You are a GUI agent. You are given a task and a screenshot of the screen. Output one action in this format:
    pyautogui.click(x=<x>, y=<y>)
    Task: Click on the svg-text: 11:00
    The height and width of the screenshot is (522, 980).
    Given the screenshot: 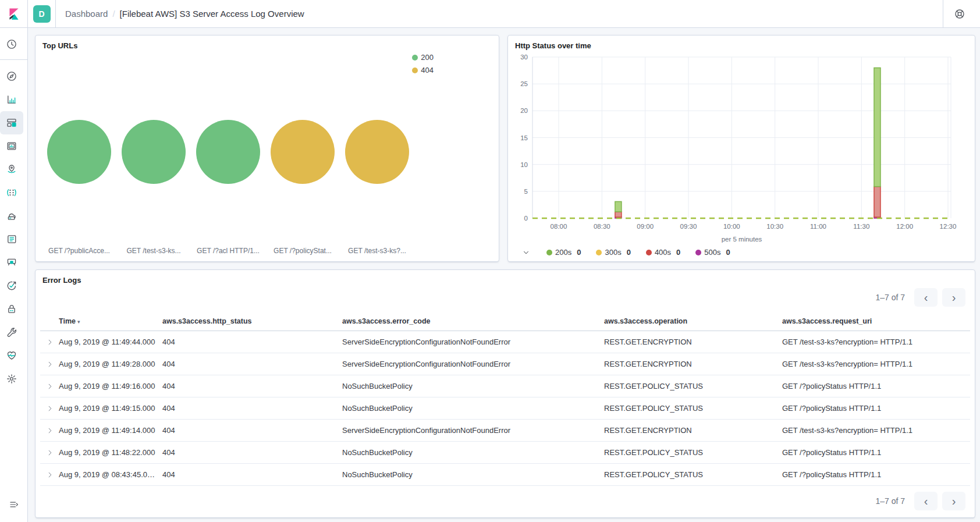 What is the action you would take?
    pyautogui.click(x=818, y=226)
    